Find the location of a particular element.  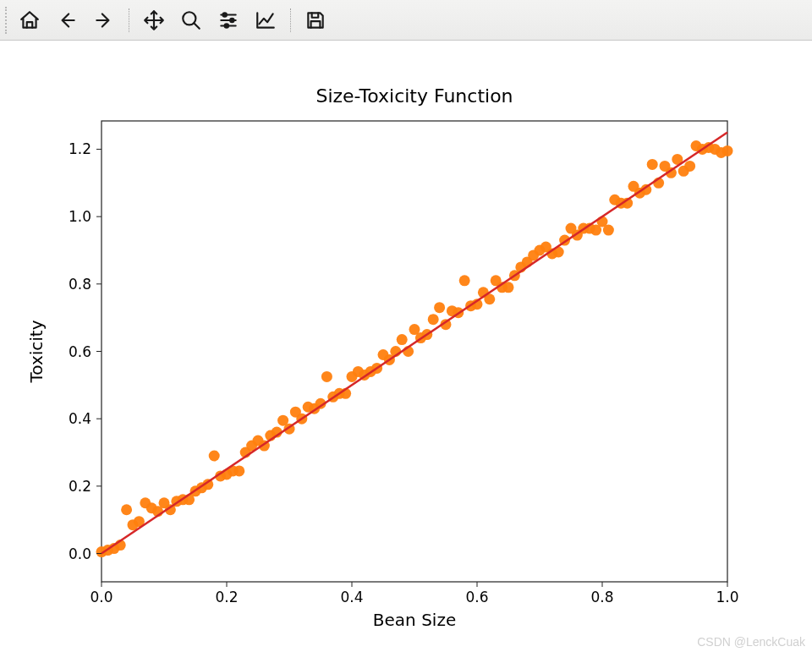

line-chart-icon is located at coordinates (266, 20).